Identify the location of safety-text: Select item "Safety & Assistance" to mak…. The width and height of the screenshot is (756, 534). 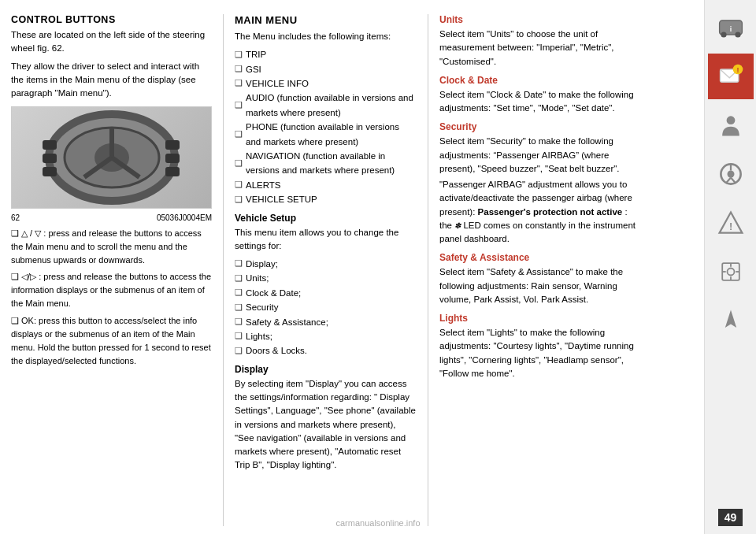
(540, 286).